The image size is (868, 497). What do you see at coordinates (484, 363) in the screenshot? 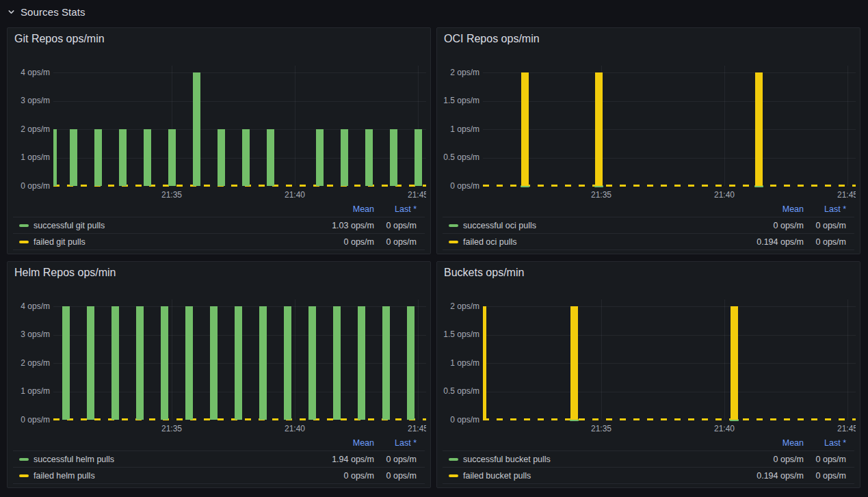
I see `chart-bar-clipped` at bounding box center [484, 363].